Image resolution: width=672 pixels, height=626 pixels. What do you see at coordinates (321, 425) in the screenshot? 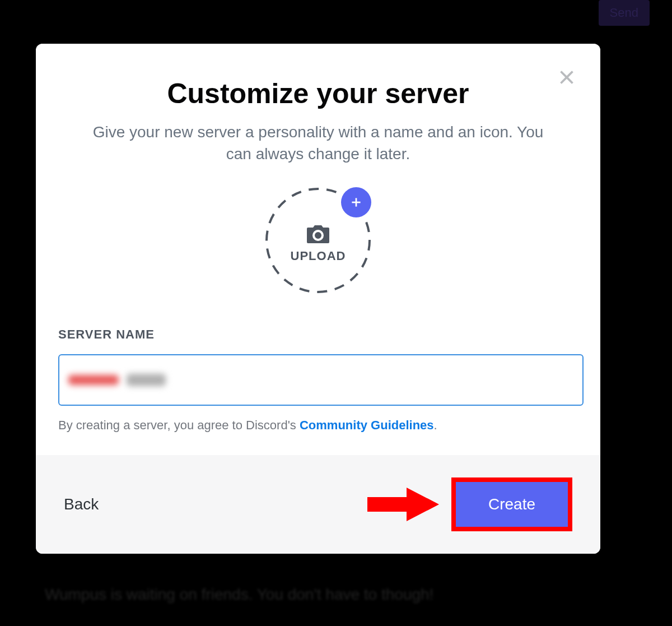
I see `terms-text: By creating a server, you agree to Disco…` at bounding box center [321, 425].